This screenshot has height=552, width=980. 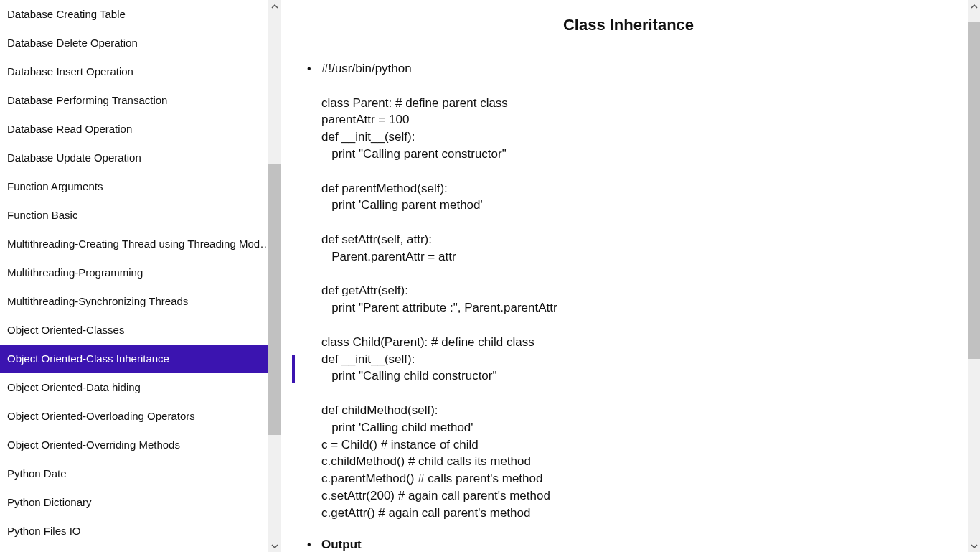 I want to click on sidebar-item: Multithreading-Creating Thread using Thr…, so click(x=141, y=244).